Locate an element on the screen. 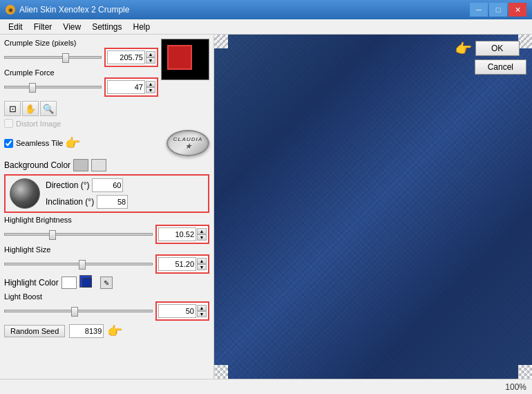 This screenshot has width=532, height=394. light-boost-input is located at coordinates (177, 311).